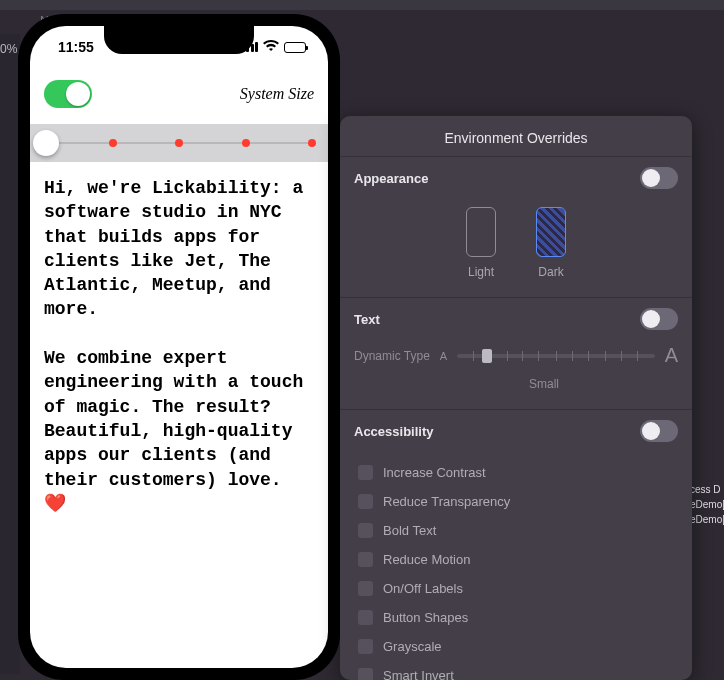  What do you see at coordinates (8, 49) in the screenshot?
I see `ide-zoom-label: 0%` at bounding box center [8, 49].